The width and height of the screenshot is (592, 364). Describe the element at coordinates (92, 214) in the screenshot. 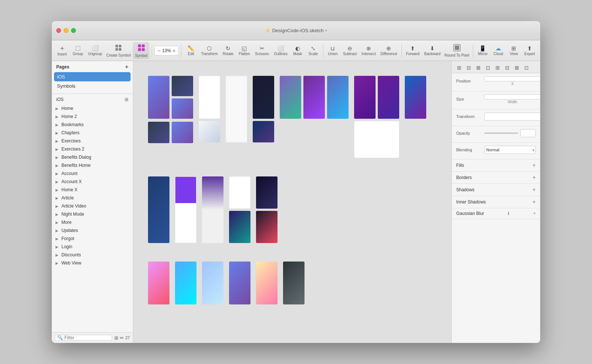

I see `layer-item-night-mode: ▶ Night Mode` at that location.